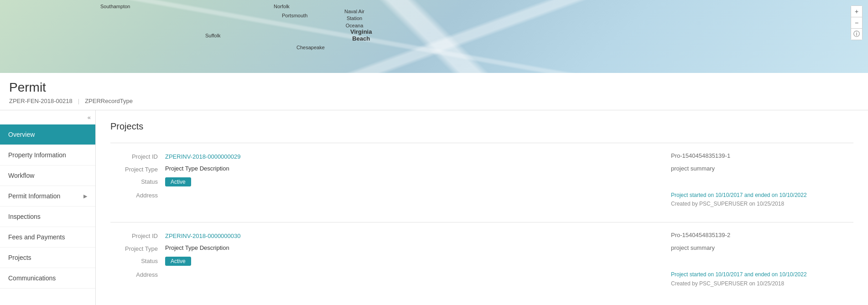  Describe the element at coordinates (47, 196) in the screenshot. I see `sidebar-item-permit-information: Permit Information ▶` at that location.